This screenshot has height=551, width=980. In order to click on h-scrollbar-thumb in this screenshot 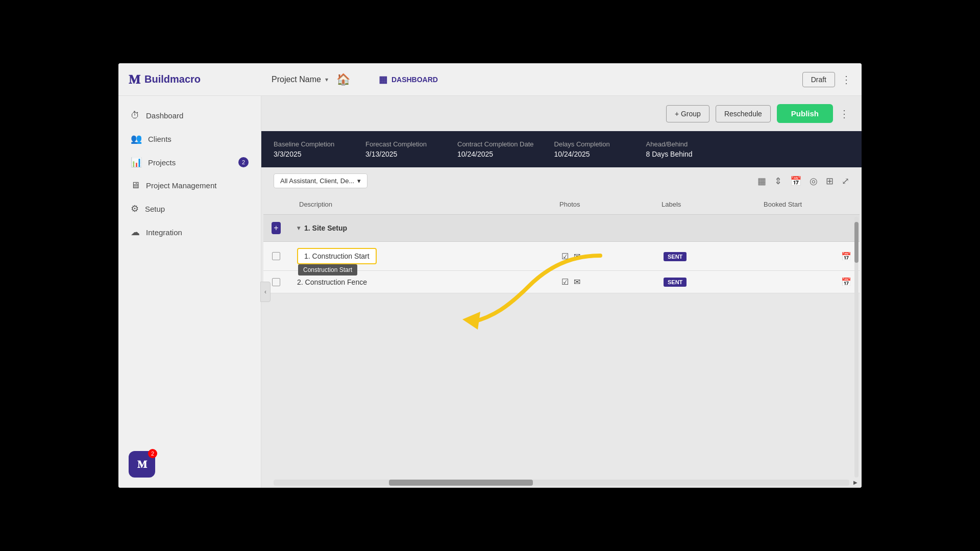, I will do `click(461, 483)`.